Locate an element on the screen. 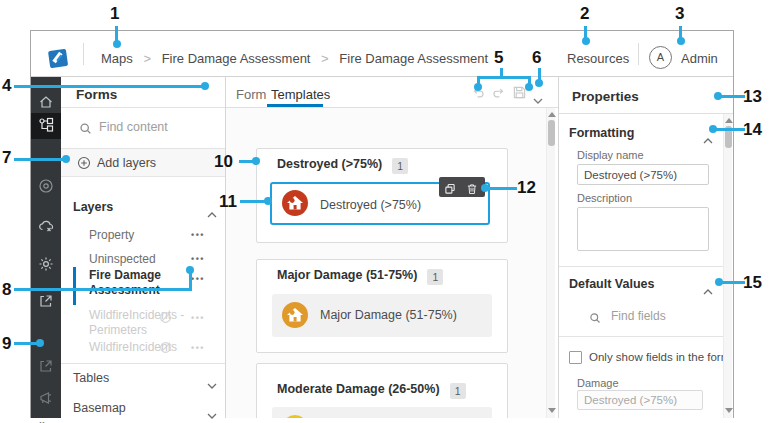 The image size is (773, 423). callout-number-12: 12 is located at coordinates (526, 188).